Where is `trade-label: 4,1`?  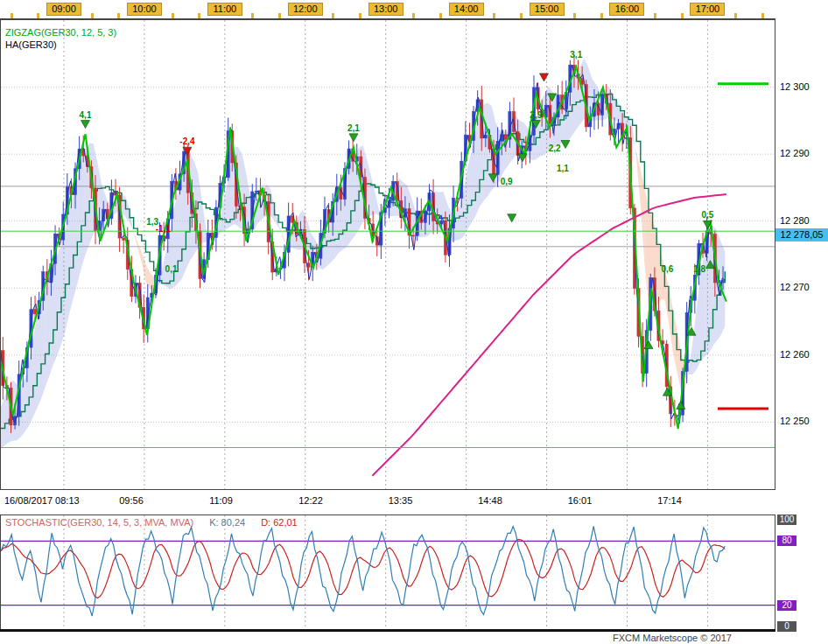 trade-label: 4,1 is located at coordinates (86, 116).